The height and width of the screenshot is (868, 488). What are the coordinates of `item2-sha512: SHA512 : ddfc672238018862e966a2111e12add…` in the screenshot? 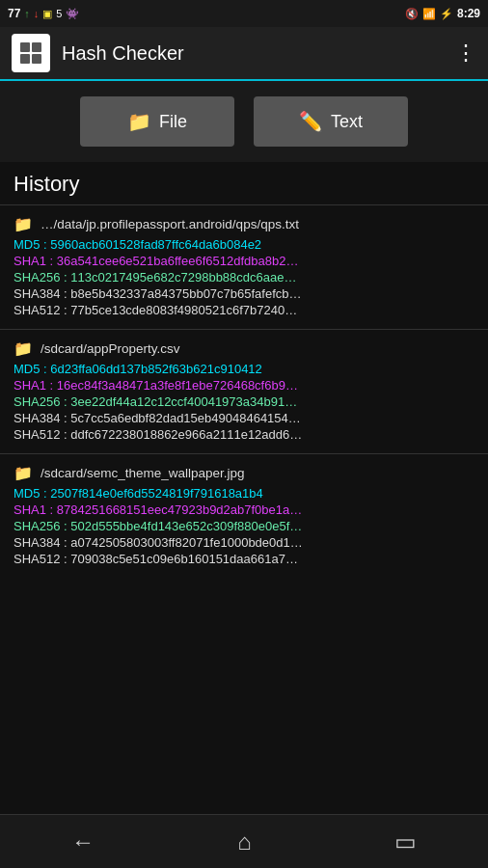 It's located at (244, 434).